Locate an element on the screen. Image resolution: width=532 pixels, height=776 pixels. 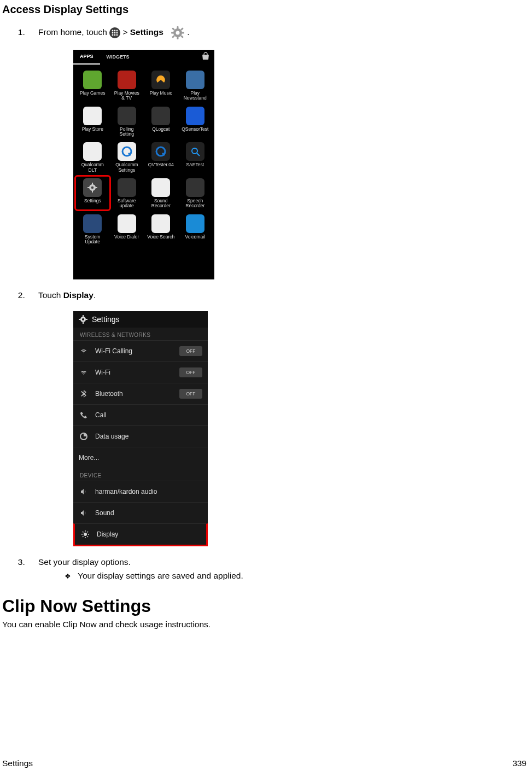
settings-header: Settings is located at coordinates (141, 319).